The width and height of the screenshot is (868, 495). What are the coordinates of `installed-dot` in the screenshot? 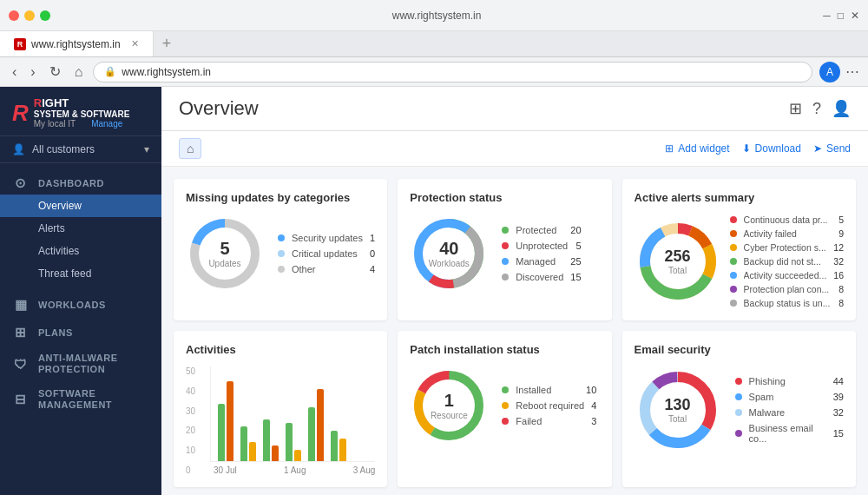 It's located at (505, 390).